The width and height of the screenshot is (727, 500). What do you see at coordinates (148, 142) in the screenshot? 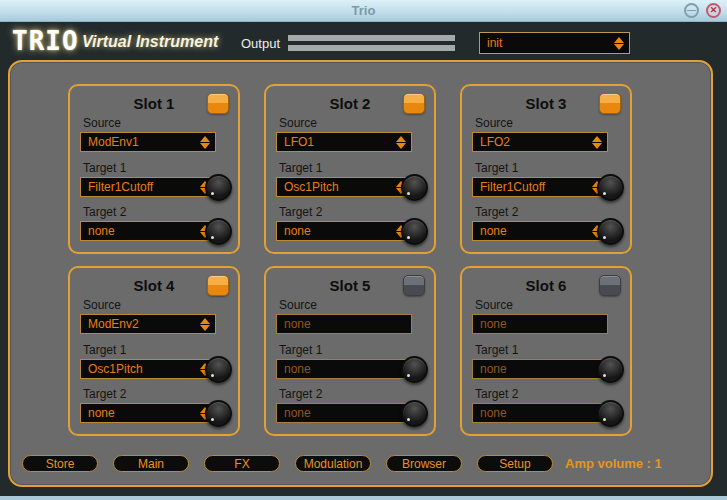
I see `source-dropdown: ModEnv1` at bounding box center [148, 142].